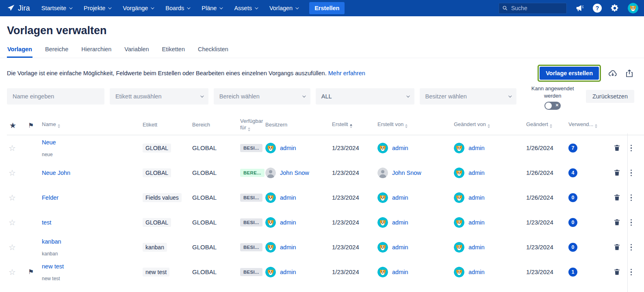 The height and width of the screenshot is (292, 644). What do you see at coordinates (573, 148) in the screenshot?
I see `usage-count-badge: 7` at bounding box center [573, 148].